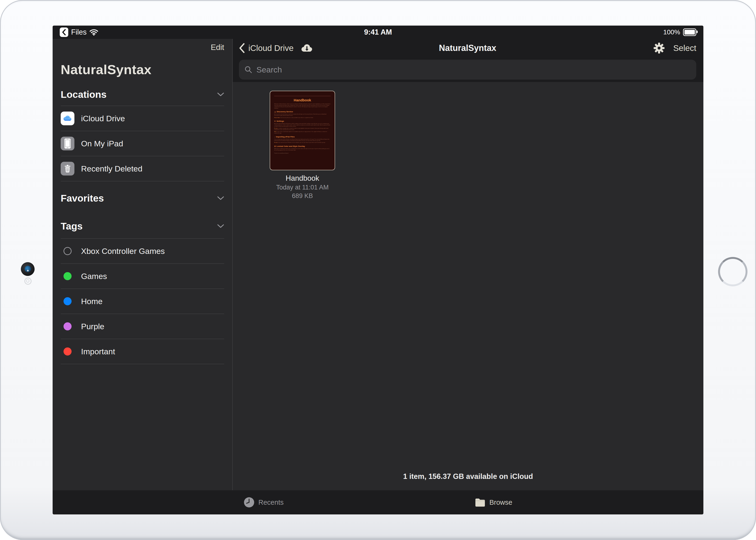 The height and width of the screenshot is (540, 756). Describe the element at coordinates (302, 121) in the screenshot. I see `preview-heading: ⚙Settings` at that location.